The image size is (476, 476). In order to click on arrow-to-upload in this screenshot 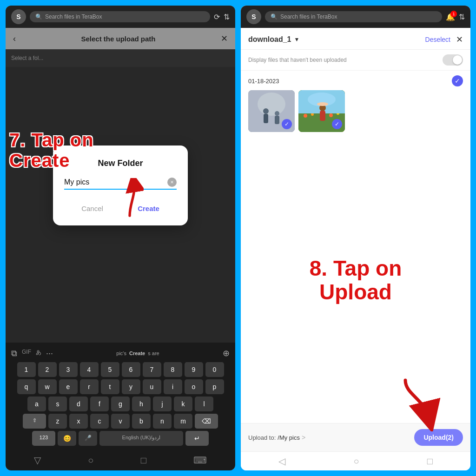, I will do `click(419, 399)`.